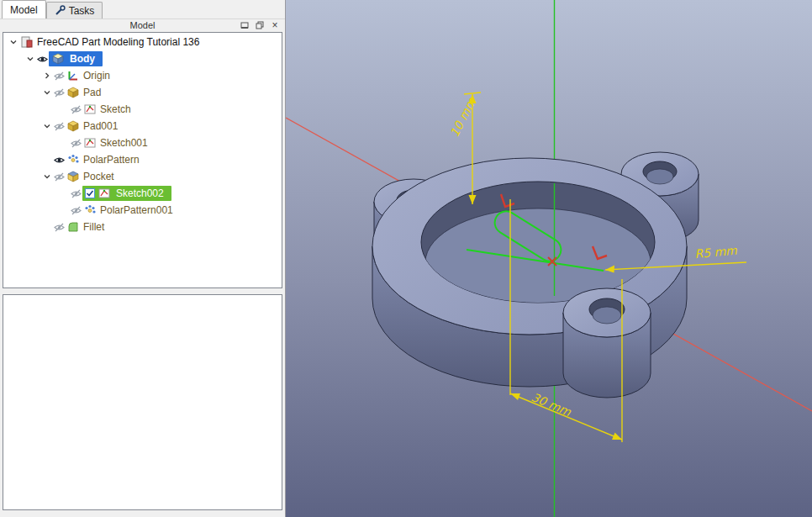 The image size is (812, 517). I want to click on tab-tasks: Tasks, so click(75, 10).